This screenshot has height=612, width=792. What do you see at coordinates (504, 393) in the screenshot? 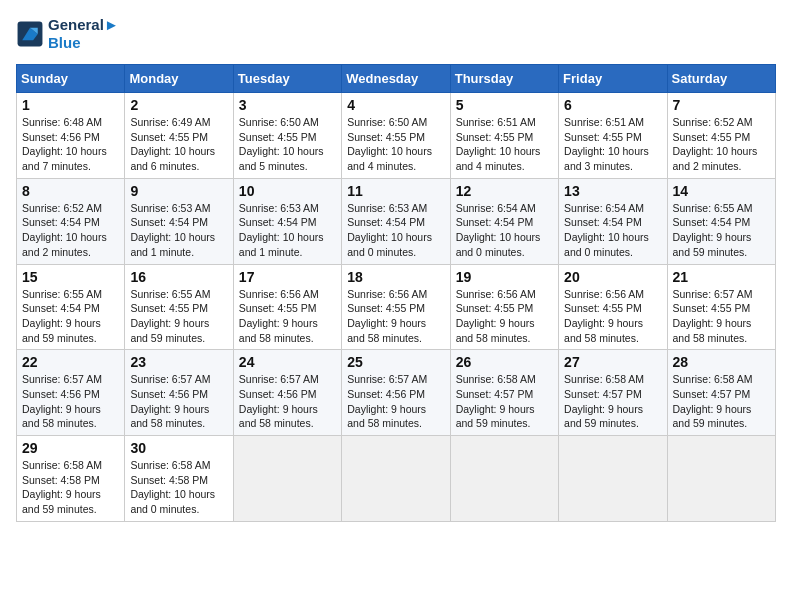
I see `calendar-cell: 26 Sunrise: 6:58 AM Sunset: 4:57 PM Dayl…` at bounding box center [504, 393].